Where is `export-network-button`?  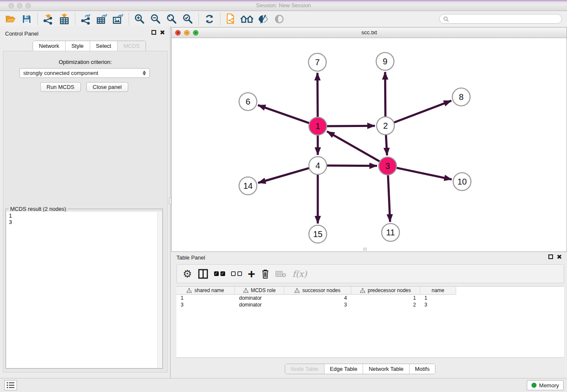 export-network-button is located at coordinates (86, 19).